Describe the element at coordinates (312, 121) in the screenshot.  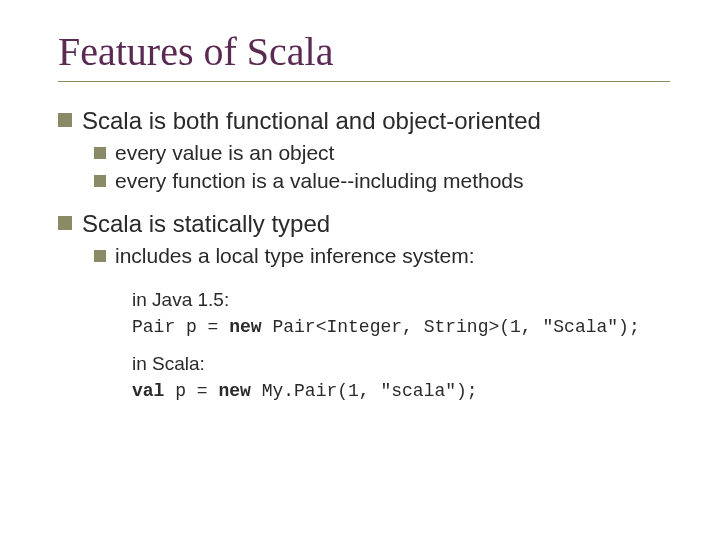
I see `bullet-text: Scala is both functional and object-orie…` at that location.